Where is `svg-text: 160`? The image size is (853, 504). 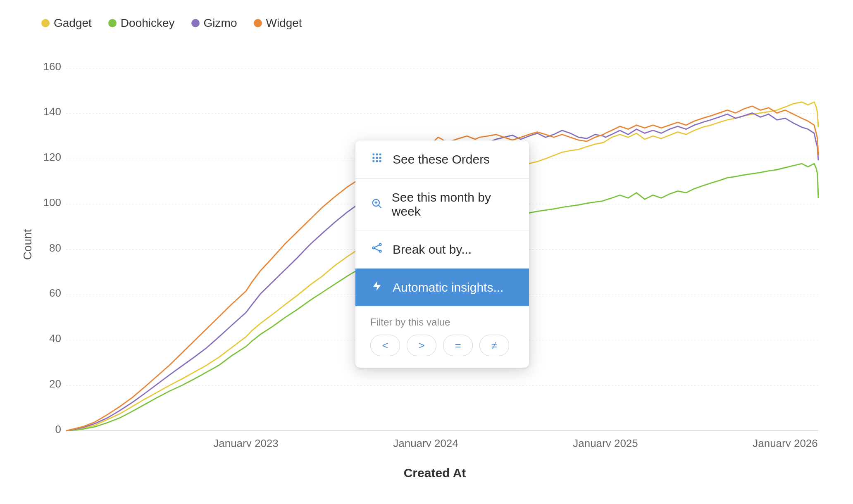
svg-text: 160 is located at coordinates (52, 67).